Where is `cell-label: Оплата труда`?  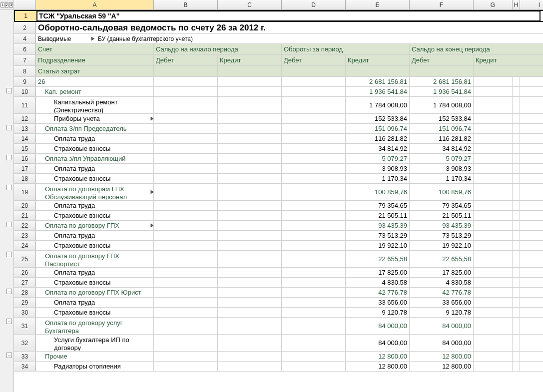 cell-label: Оплата труда is located at coordinates (95, 206).